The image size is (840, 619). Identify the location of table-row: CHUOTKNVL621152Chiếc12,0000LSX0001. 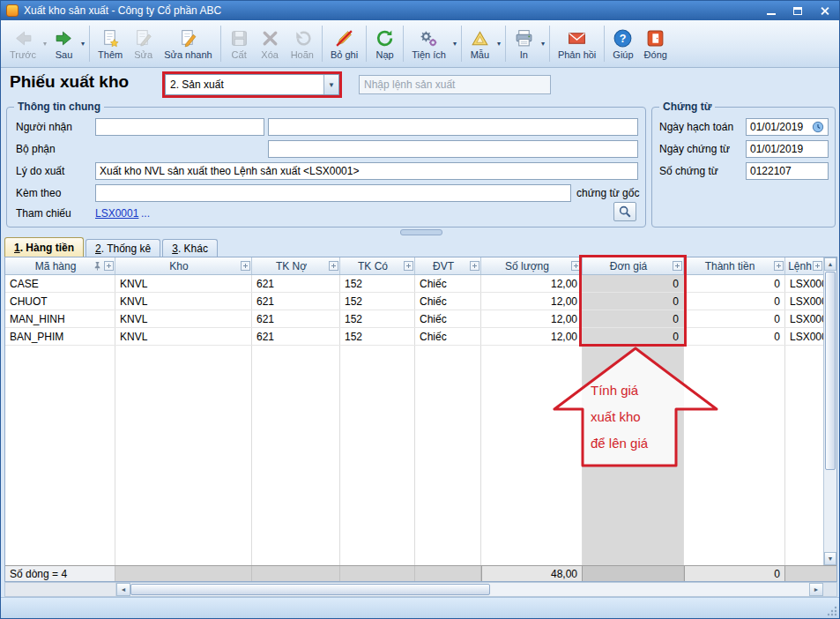
(414, 302).